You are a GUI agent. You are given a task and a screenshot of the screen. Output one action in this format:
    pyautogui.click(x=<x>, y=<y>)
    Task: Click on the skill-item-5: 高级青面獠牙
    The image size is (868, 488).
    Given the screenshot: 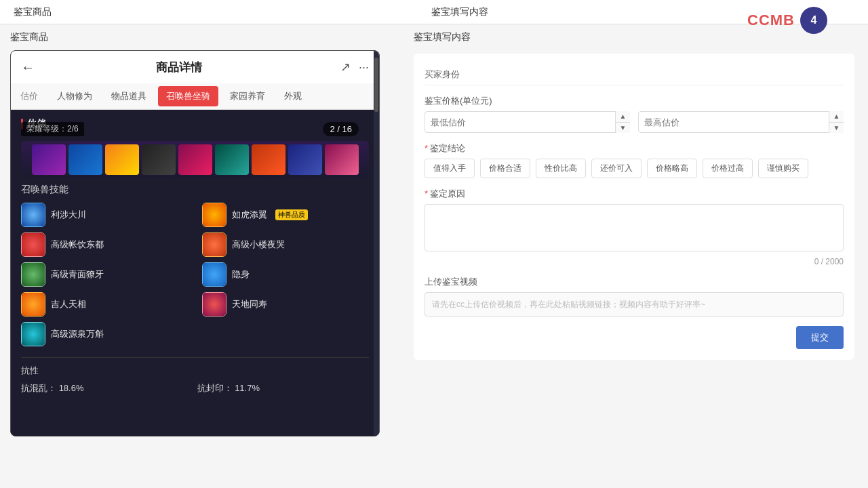 What is the action you would take?
    pyautogui.click(x=104, y=274)
    